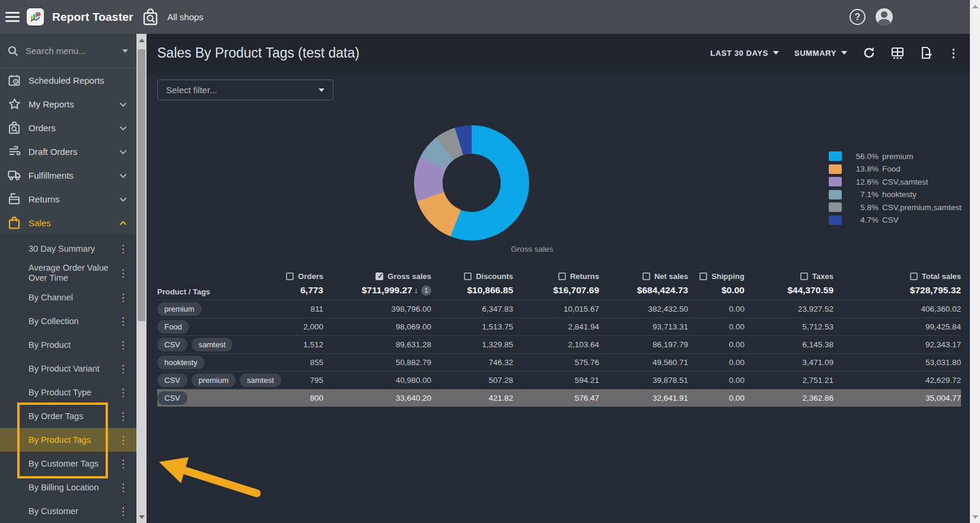  Describe the element at coordinates (884, 17) in the screenshot. I see `account-circle-icon` at that location.